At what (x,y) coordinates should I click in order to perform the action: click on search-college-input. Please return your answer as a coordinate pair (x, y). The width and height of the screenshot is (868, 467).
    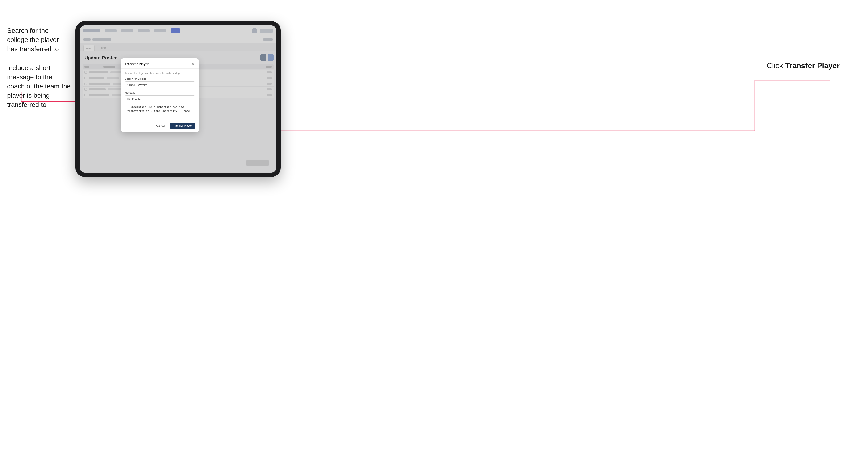
    Looking at the image, I should click on (160, 85).